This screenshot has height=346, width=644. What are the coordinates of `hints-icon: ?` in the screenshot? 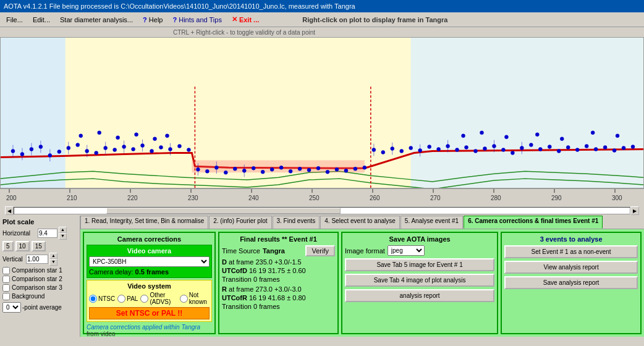 It's located at (174, 20).